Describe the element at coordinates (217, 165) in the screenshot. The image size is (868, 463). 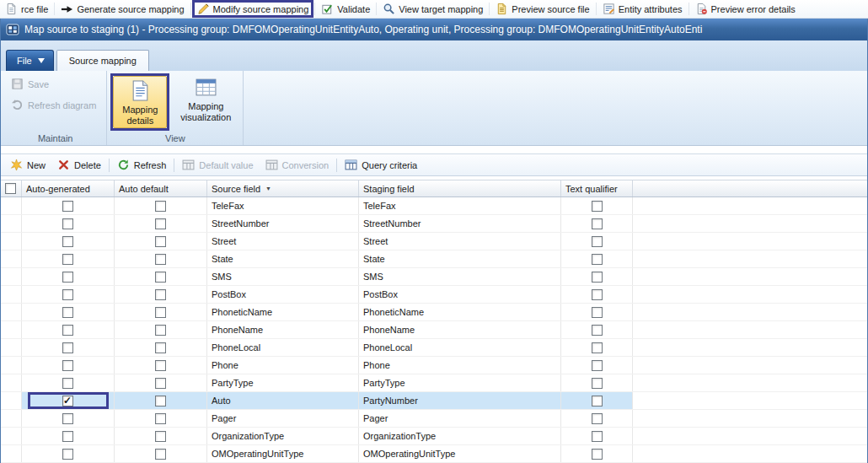
I see `default-value-button: Default value` at that location.